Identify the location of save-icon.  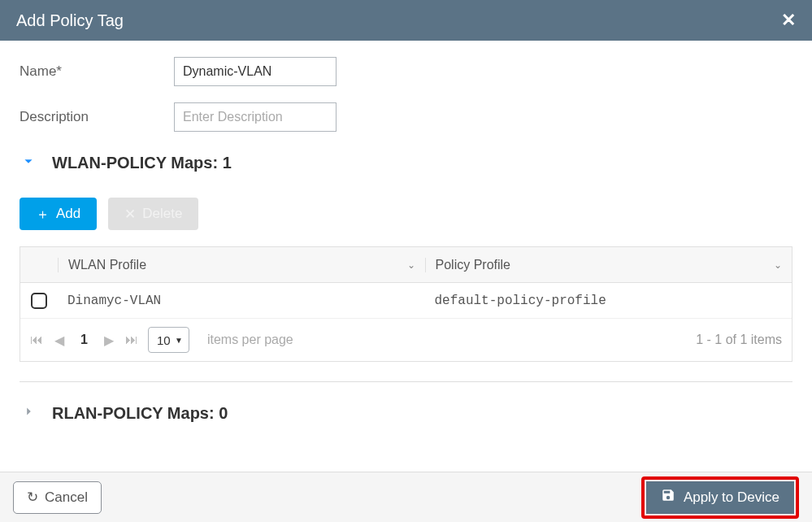
(668, 498).